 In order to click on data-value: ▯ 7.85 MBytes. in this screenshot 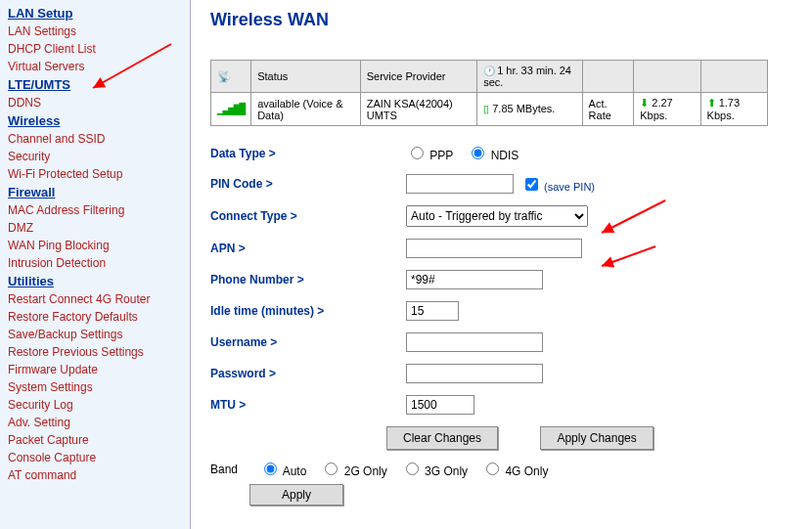, I will do `click(530, 110)`.